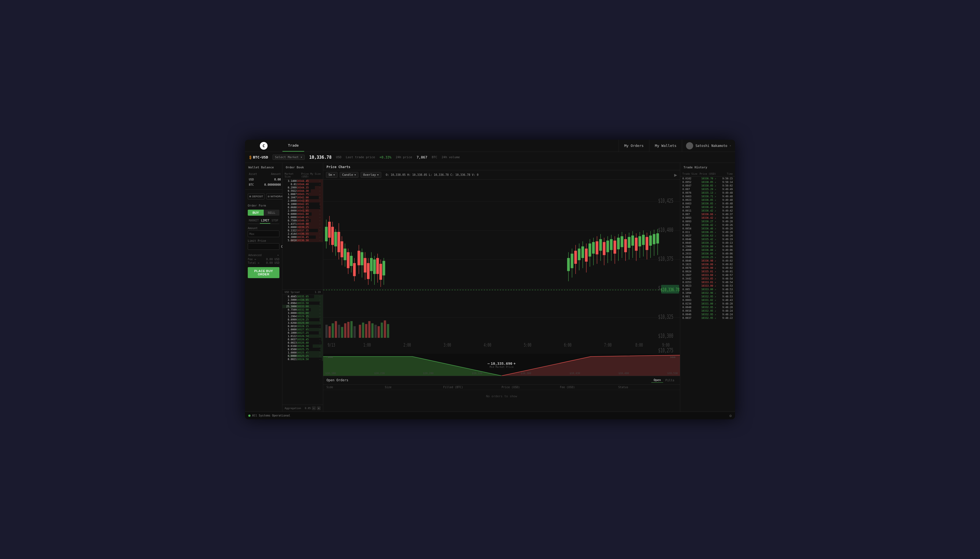 The image size is (980, 559). What do you see at coordinates (568, 345) in the screenshot?
I see `svg-text: 6:00` at bounding box center [568, 345].